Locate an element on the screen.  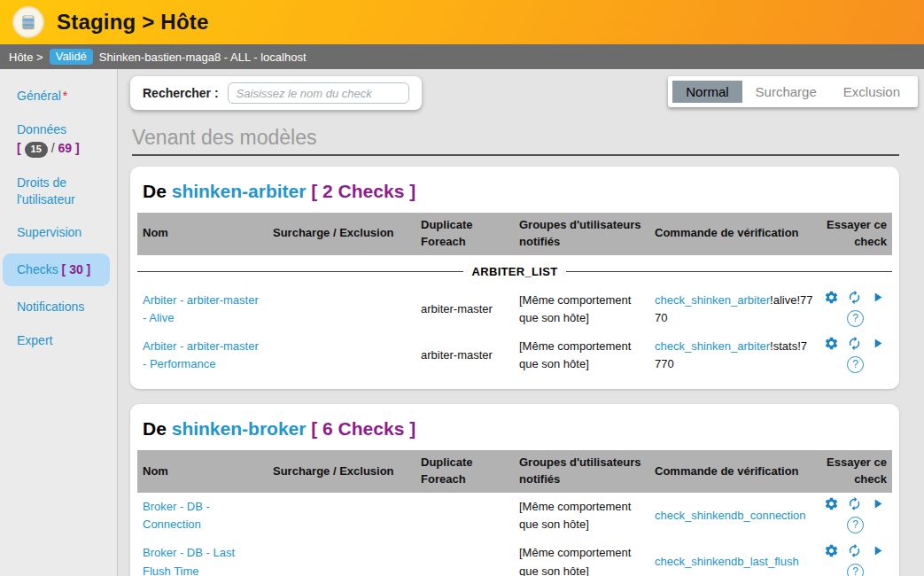
col-duplicate: Duplicate Foreach is located at coordinates (464, 471).